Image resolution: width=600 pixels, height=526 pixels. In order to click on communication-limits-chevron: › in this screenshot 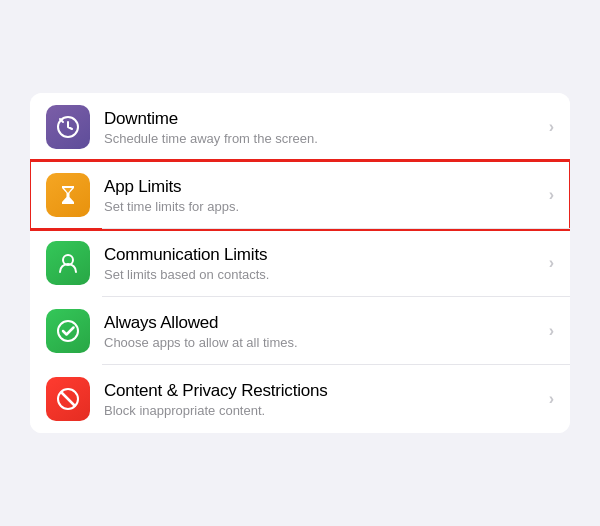, I will do `click(552, 263)`.